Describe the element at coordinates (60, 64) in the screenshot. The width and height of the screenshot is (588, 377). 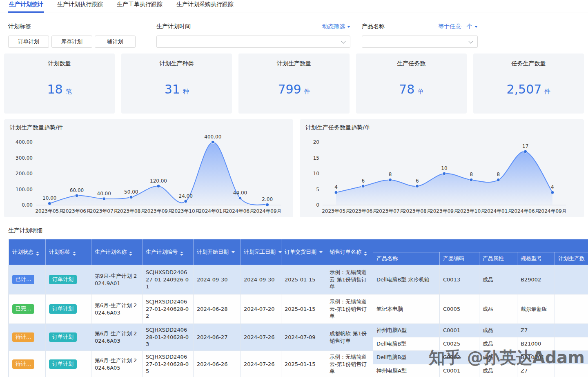
I see `stat-title: 计划数量` at that location.